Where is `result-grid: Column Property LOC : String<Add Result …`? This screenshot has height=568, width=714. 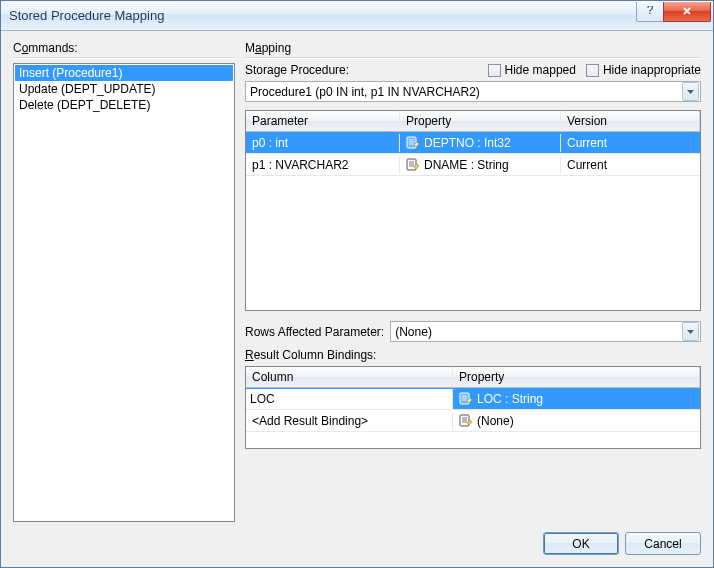
result-grid: Column Property LOC : String<Add Result … is located at coordinates (473, 408).